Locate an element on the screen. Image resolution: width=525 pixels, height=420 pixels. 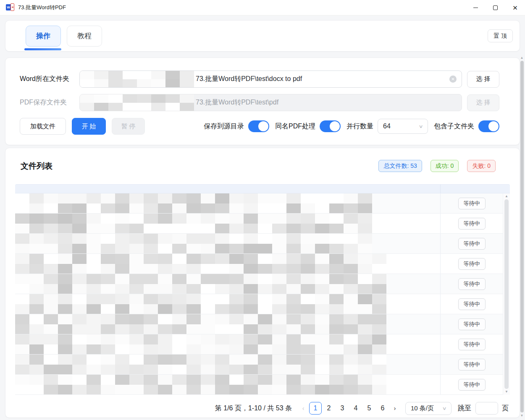
window-scrollbar: ▲ ▼ is located at coordinates (522, 237).